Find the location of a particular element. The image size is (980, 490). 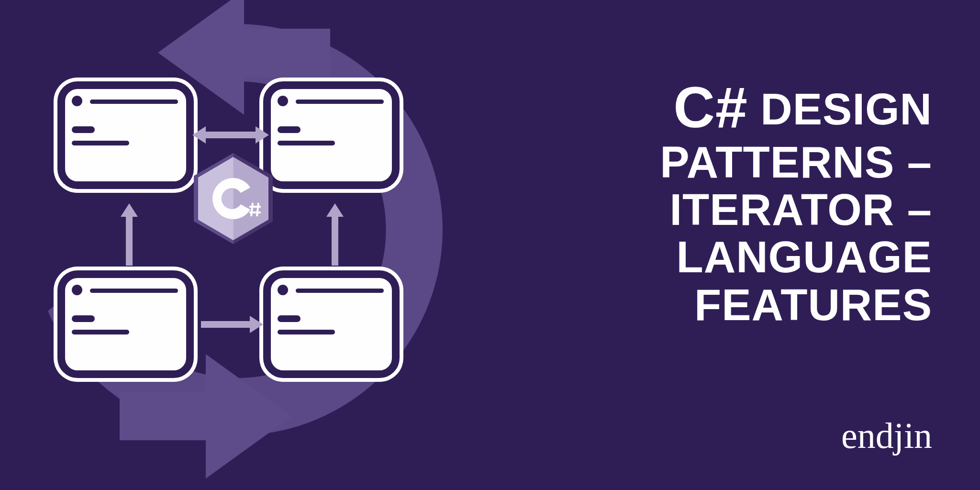

title-line-5: FEATURES is located at coordinates (796, 305).